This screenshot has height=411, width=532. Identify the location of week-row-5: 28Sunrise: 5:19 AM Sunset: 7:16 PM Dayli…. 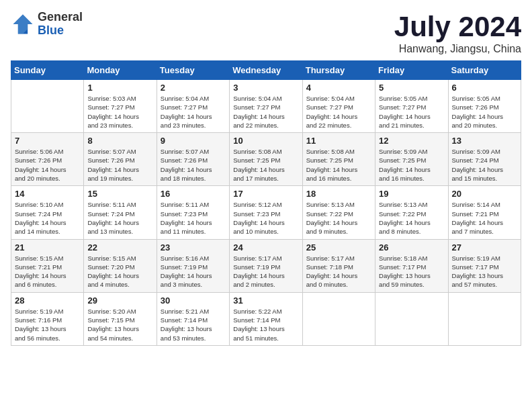
(266, 318).